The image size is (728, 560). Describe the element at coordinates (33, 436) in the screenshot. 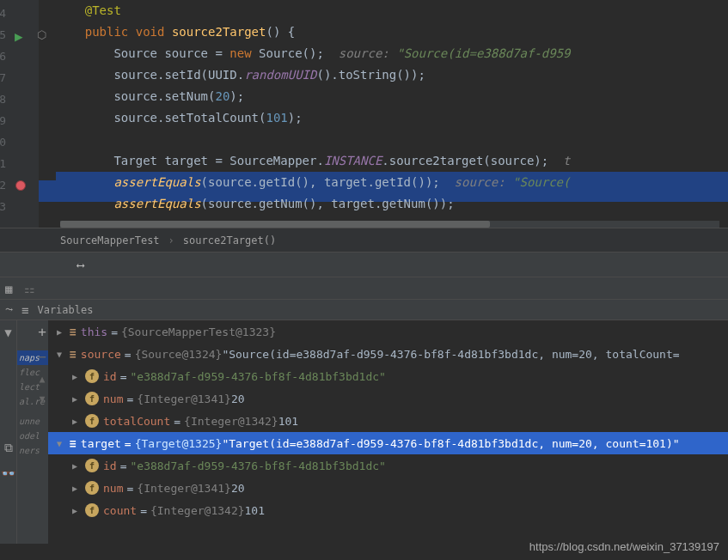

I see `frame-item: odel` at that location.